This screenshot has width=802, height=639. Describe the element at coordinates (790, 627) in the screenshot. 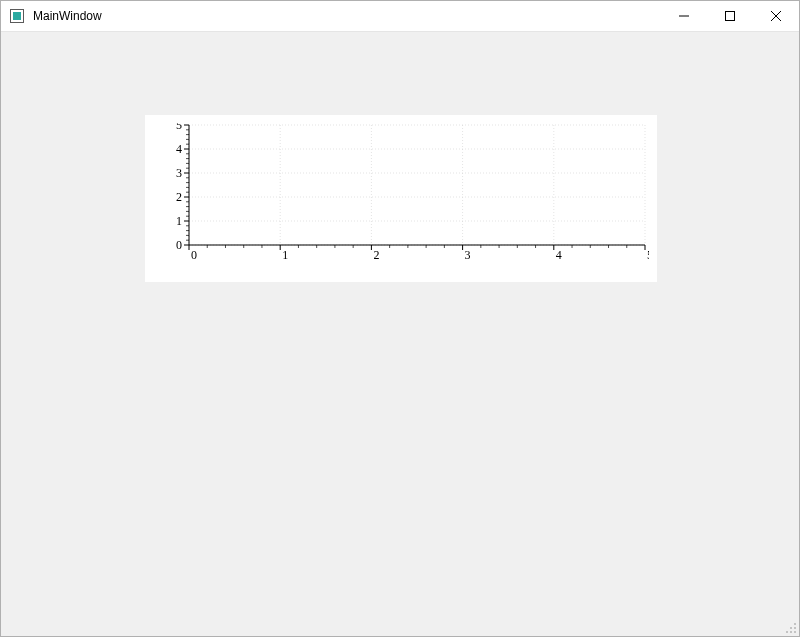

I see `resize-grip-icon` at that location.